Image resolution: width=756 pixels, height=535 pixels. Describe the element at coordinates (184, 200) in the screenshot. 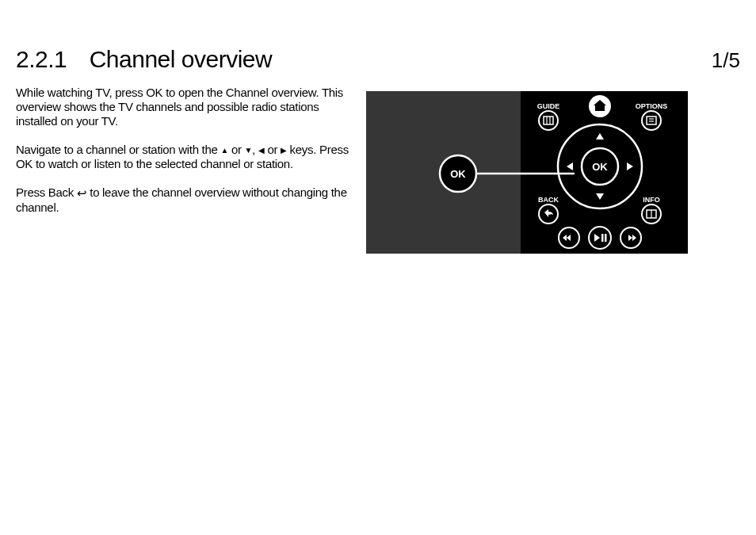

I see `paragraph-3: Press Back ↩ to leave the channel overvi…` at that location.